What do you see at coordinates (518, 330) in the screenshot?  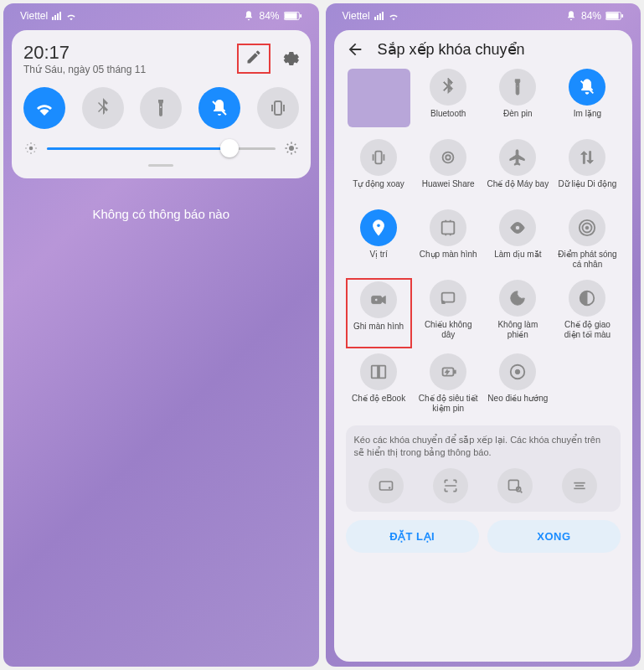 I see `tile-label: Không làm phiền` at bounding box center [518, 330].